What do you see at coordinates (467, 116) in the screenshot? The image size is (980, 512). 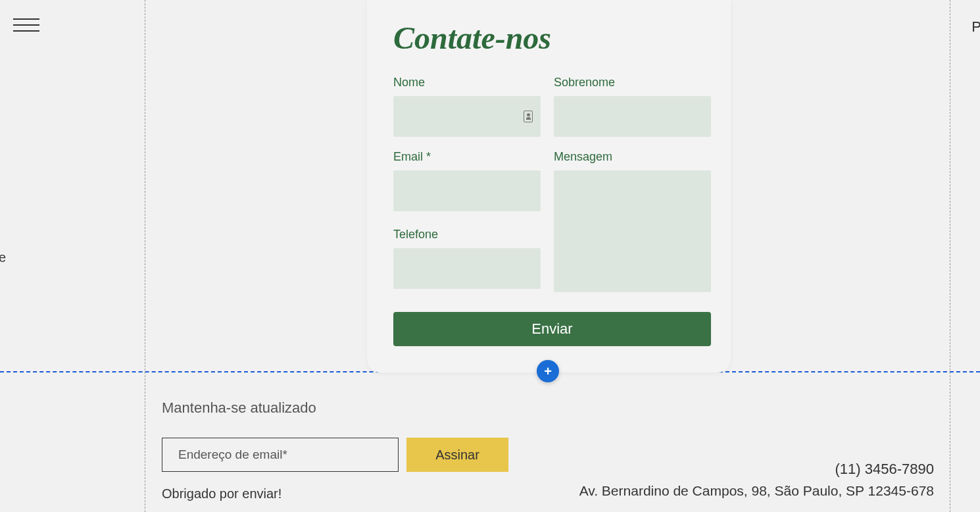 I see `nome-input` at bounding box center [467, 116].